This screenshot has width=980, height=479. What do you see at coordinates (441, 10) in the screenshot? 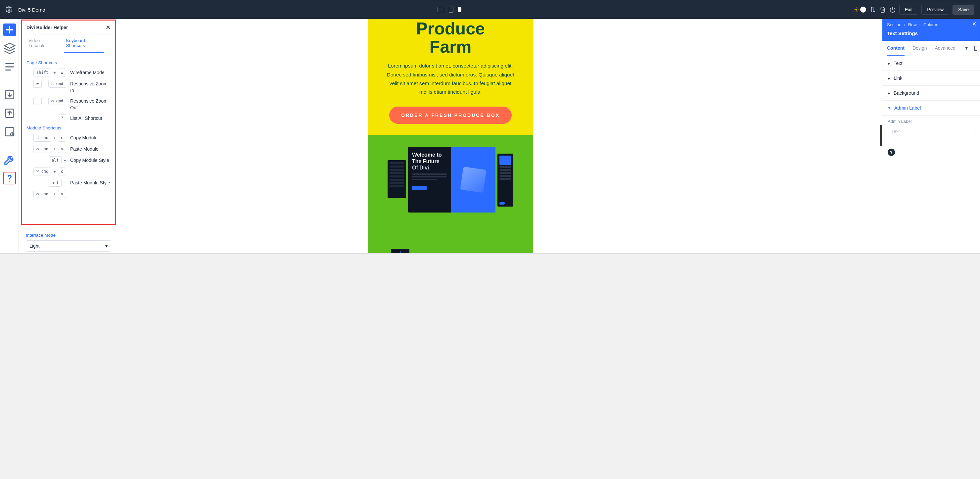
I see `viewport-desktop-button` at bounding box center [441, 10].